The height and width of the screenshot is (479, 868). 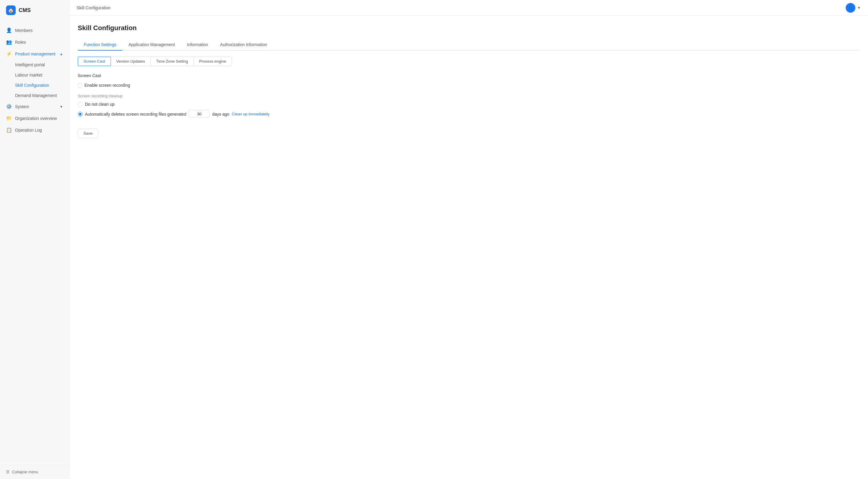 I want to click on collapse-icon: ☰, so click(x=8, y=472).